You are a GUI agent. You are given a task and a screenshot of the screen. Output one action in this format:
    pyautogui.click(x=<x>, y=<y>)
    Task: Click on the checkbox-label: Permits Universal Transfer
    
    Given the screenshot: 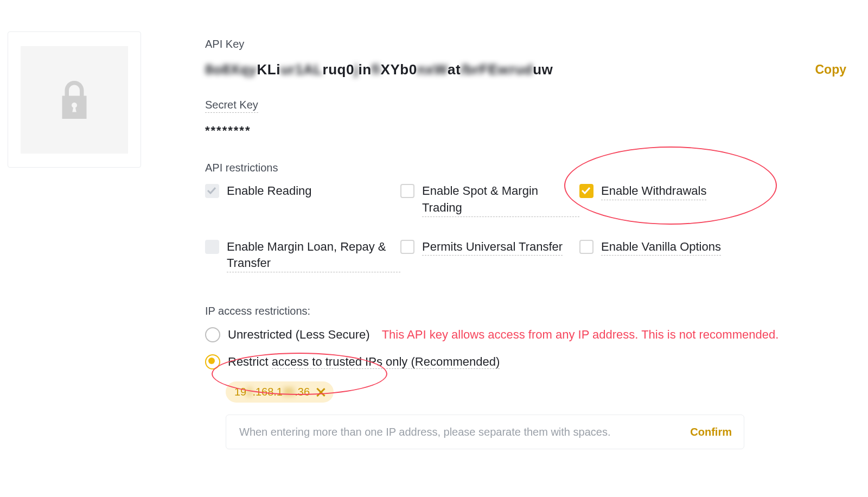 What is the action you would take?
    pyautogui.click(x=493, y=247)
    